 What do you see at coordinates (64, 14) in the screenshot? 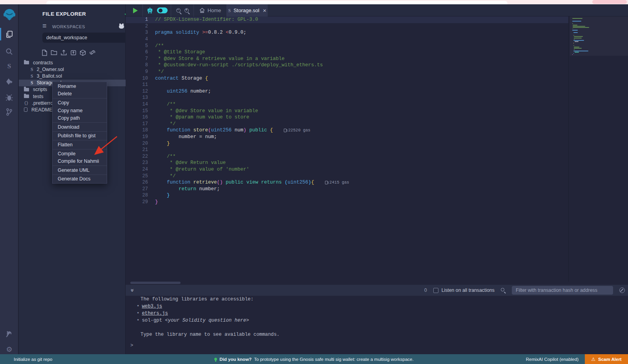
I see `panel-title: FILE EXPLORER` at bounding box center [64, 14].